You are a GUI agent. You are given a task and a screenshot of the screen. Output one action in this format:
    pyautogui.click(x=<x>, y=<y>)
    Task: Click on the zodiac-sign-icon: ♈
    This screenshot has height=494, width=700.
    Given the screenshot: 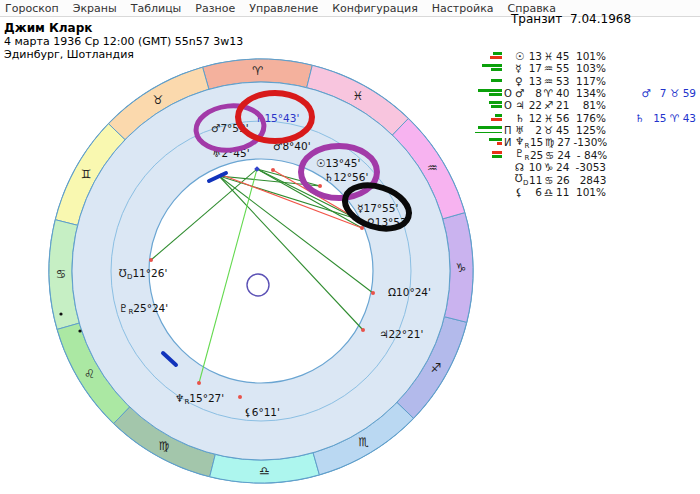 What is the action you would take?
    pyautogui.click(x=548, y=93)
    